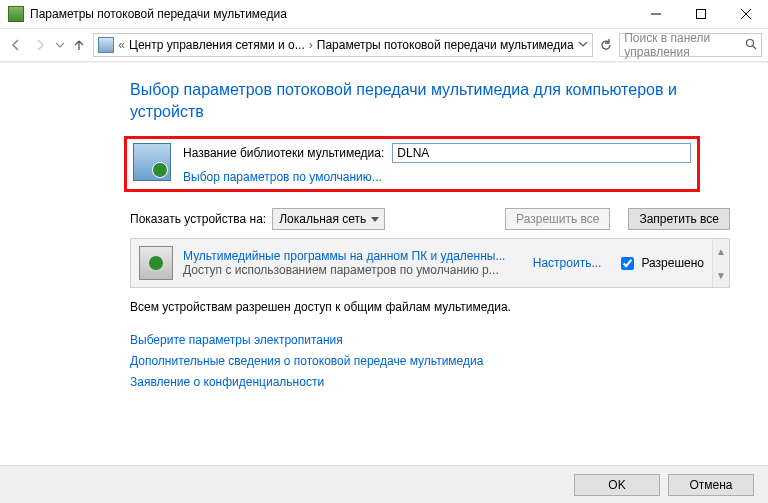  What do you see at coordinates (198, 219) in the screenshot?
I see `show-devices-label: Показать устройства на:` at bounding box center [198, 219].